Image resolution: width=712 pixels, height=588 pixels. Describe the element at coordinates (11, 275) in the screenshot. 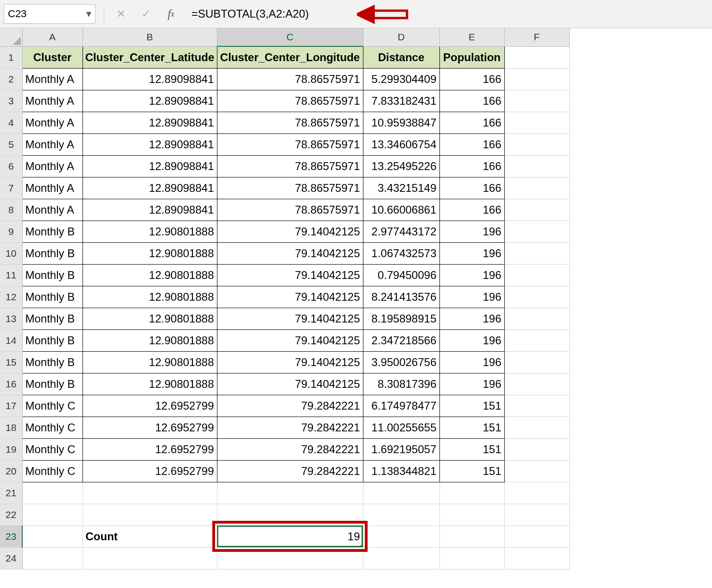

I see `row-header: 11` at that location.